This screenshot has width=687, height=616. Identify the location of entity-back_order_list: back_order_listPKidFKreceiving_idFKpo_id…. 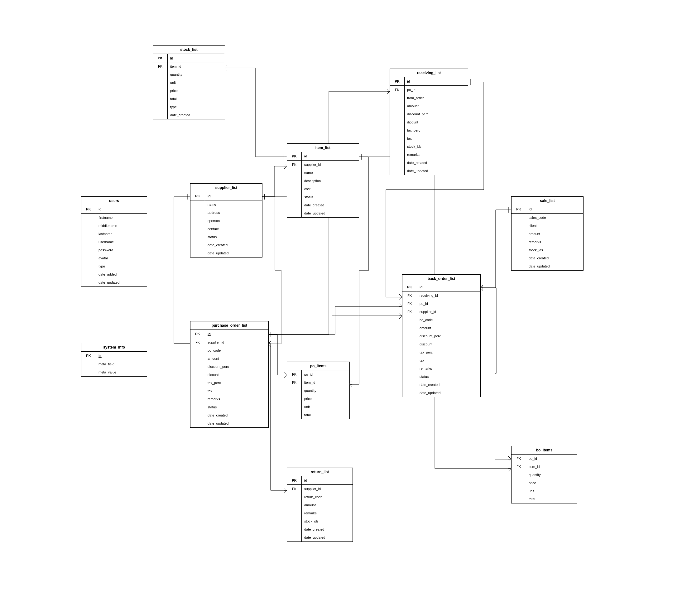
(441, 336).